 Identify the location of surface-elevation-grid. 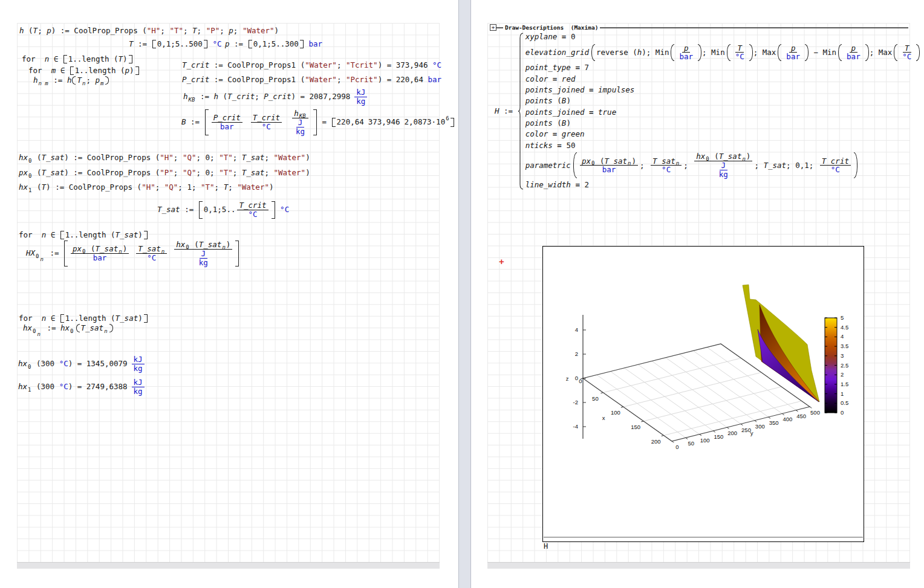
(781, 343).